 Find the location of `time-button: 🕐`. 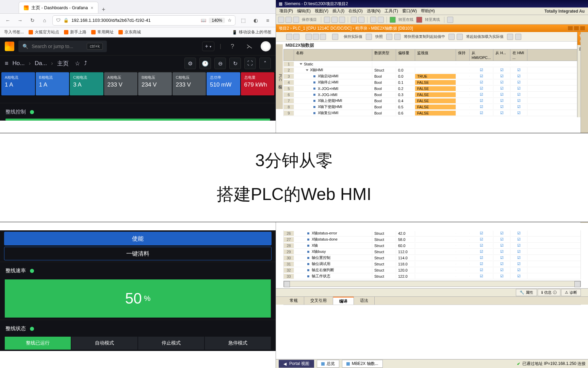

time-button: 🕐 is located at coordinates (205, 63).